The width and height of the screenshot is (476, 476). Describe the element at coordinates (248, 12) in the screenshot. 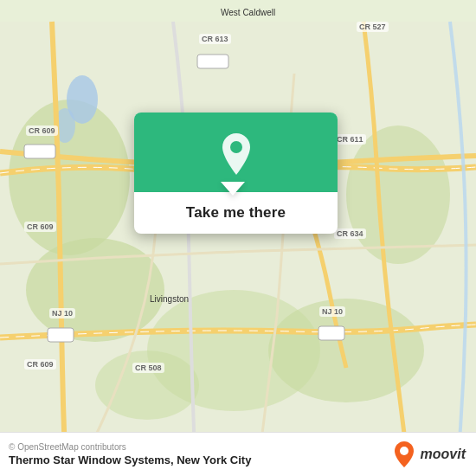

I see `town-label-west-caldwell: West Caldwell` at that location.